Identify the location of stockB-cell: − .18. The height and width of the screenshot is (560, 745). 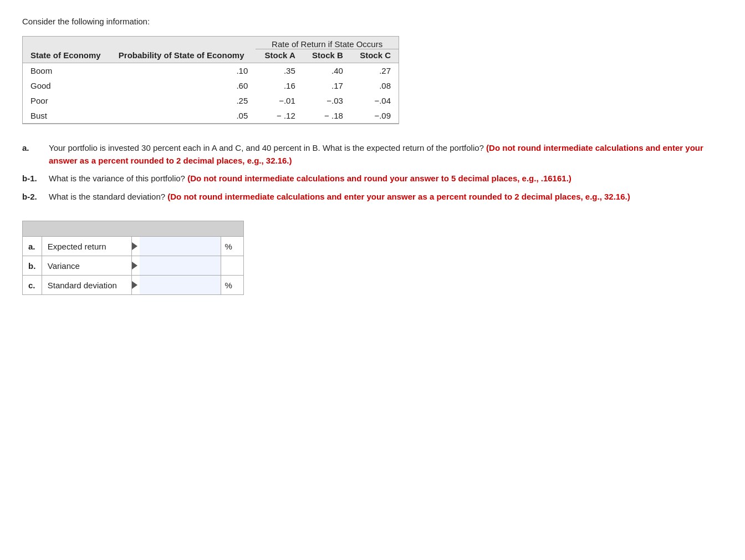
(327, 116).